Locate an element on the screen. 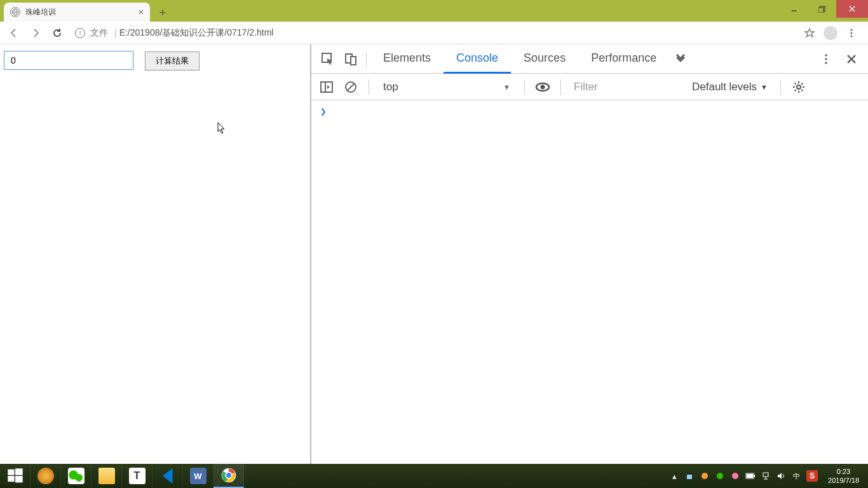 The image size is (868, 488). inspect-element-button is located at coordinates (328, 59).